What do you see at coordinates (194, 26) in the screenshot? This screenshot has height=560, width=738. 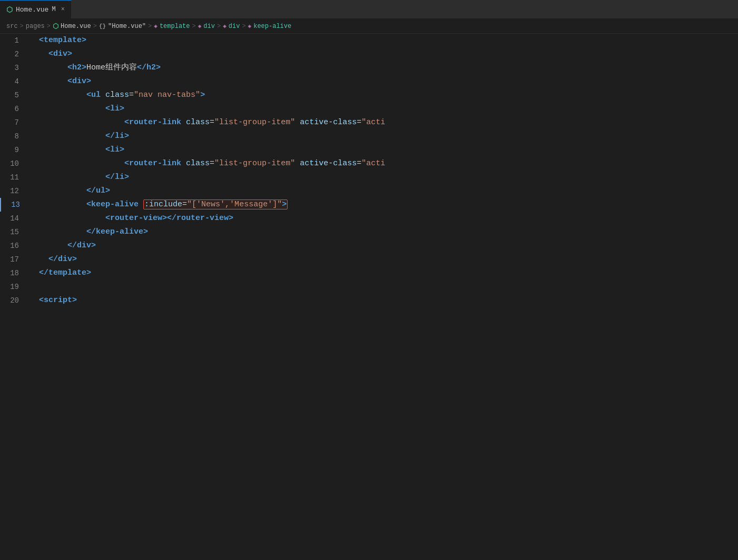 I see `bc-sep5: >` at bounding box center [194, 26].